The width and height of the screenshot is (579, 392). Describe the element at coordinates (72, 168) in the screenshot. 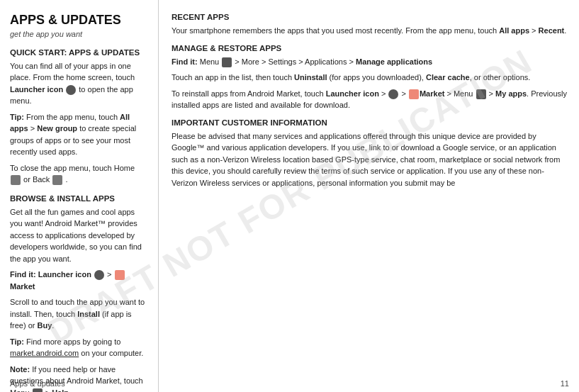

I see `close-text1: To close the app menu, touch Home` at that location.